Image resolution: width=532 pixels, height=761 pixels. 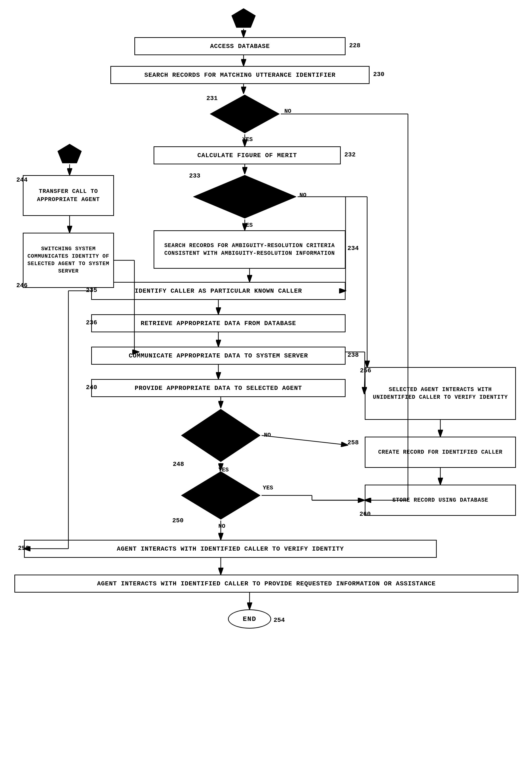 I want to click on box-256: SELECTED AGENT INTERACTS WITH UNIDENTIFI…, so click(x=440, y=393).